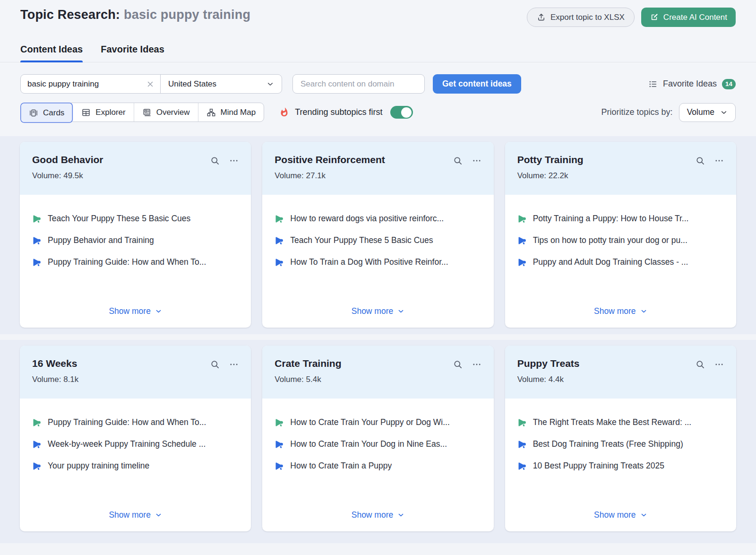  Describe the element at coordinates (653, 84) in the screenshot. I see `list-icon` at that location.